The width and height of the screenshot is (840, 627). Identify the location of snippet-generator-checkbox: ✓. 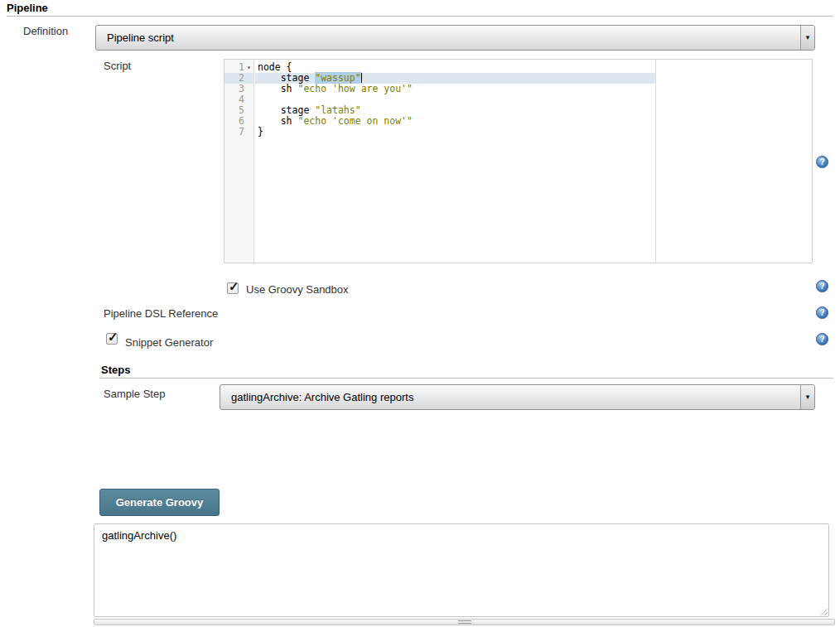
(112, 339).